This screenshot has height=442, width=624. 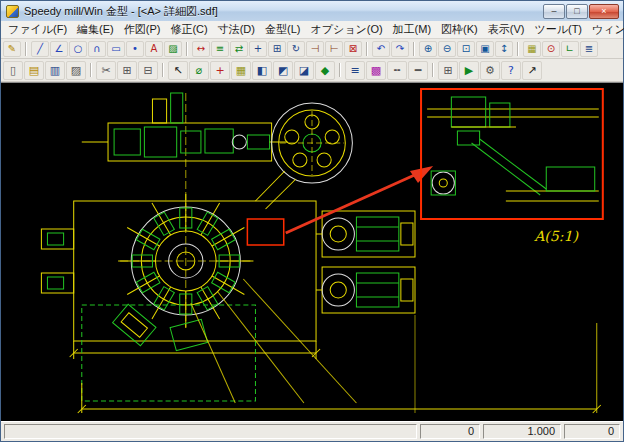 What do you see at coordinates (239, 49) in the screenshot?
I see `mirror-button: ⇄` at bounding box center [239, 49].